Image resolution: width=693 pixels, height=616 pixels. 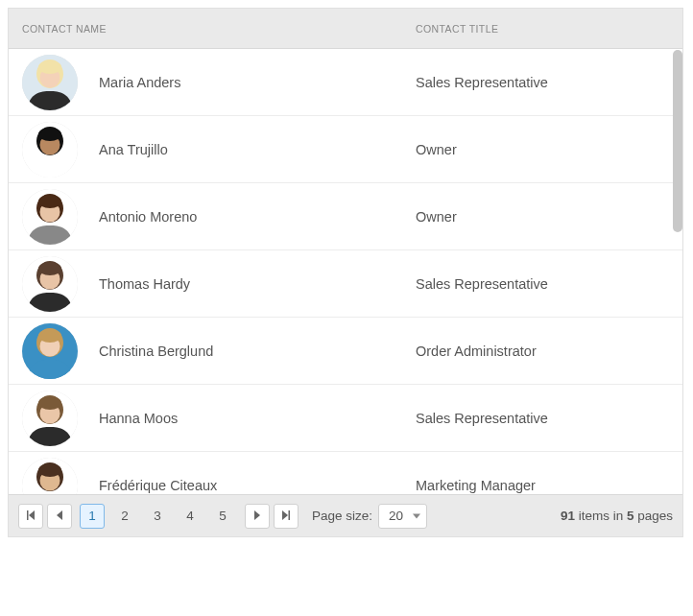 What do you see at coordinates (92, 516) in the screenshot?
I see `page-number-1: 1` at bounding box center [92, 516].